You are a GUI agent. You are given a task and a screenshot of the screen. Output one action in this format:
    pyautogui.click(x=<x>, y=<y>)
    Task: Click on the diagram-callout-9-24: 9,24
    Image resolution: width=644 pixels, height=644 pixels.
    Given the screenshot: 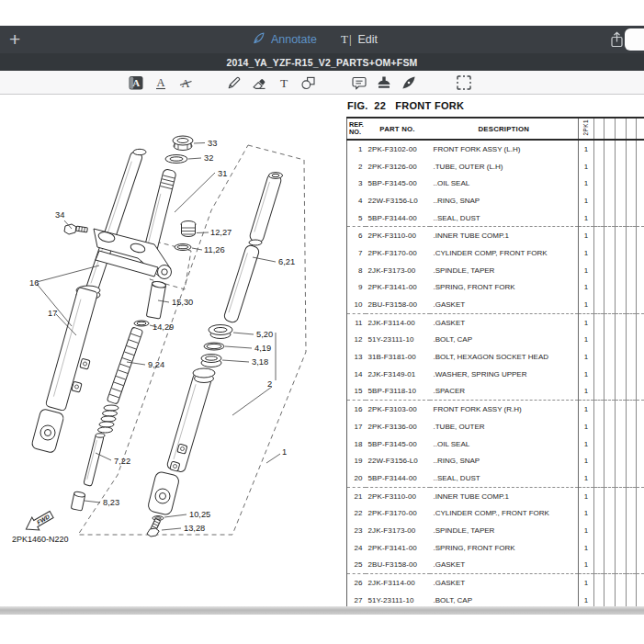 What is the action you would take?
    pyautogui.click(x=156, y=365)
    